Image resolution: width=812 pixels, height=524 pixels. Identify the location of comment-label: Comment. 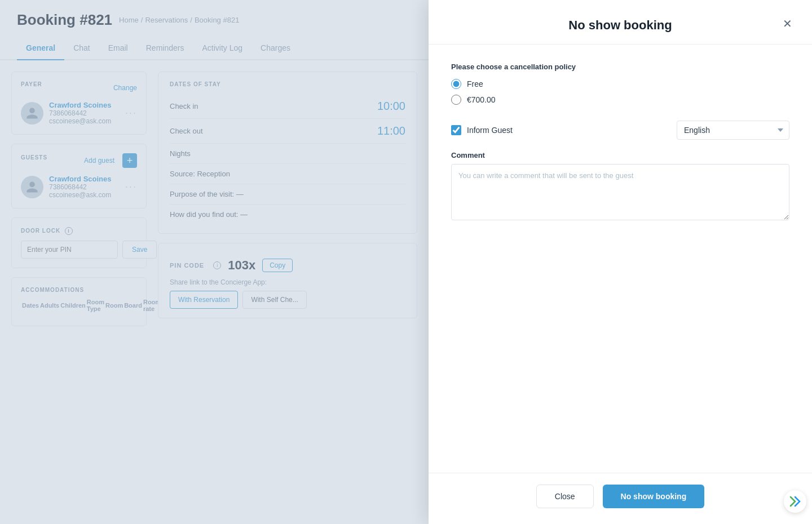
(620, 156).